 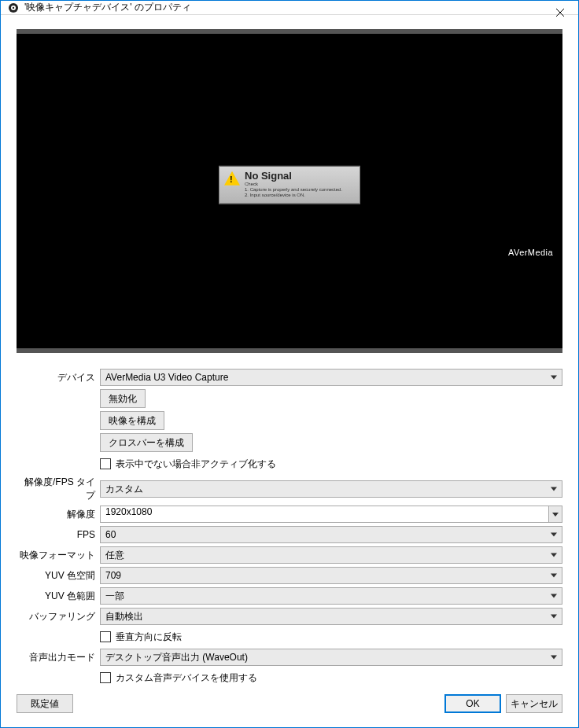 I want to click on warning-icon, so click(x=232, y=178).